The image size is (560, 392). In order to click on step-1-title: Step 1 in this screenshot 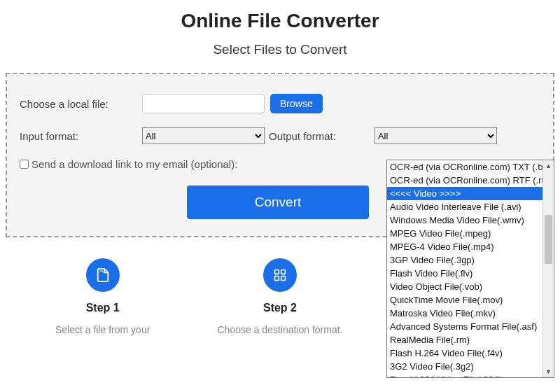, I will do `click(103, 308)`.